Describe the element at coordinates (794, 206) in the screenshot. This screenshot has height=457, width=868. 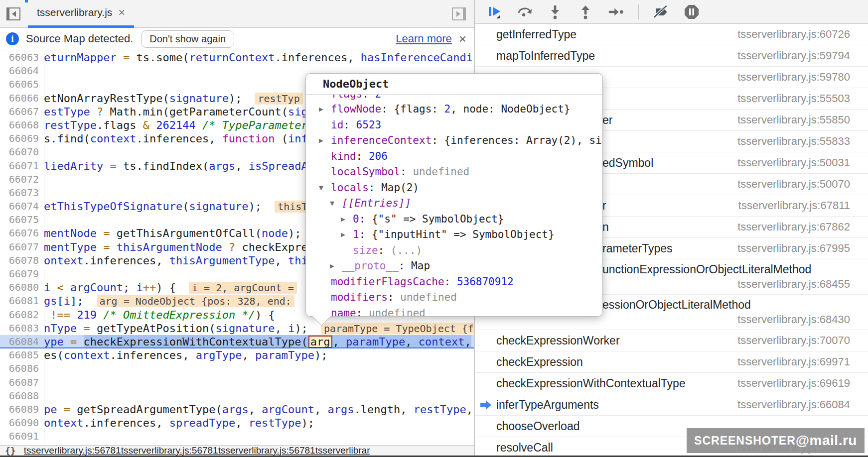
I see `frame-location: tsserverlibrary.js:67811` at that location.